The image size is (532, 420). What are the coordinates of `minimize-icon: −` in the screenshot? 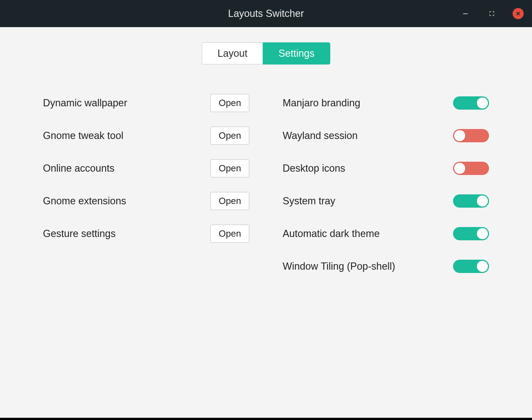 It's located at (466, 14).